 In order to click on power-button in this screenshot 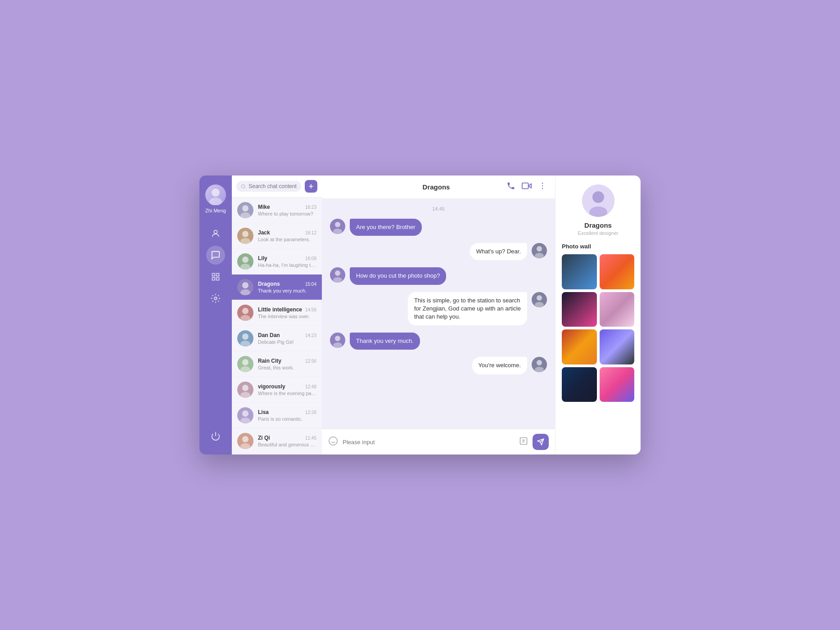, I will do `click(216, 436)`.